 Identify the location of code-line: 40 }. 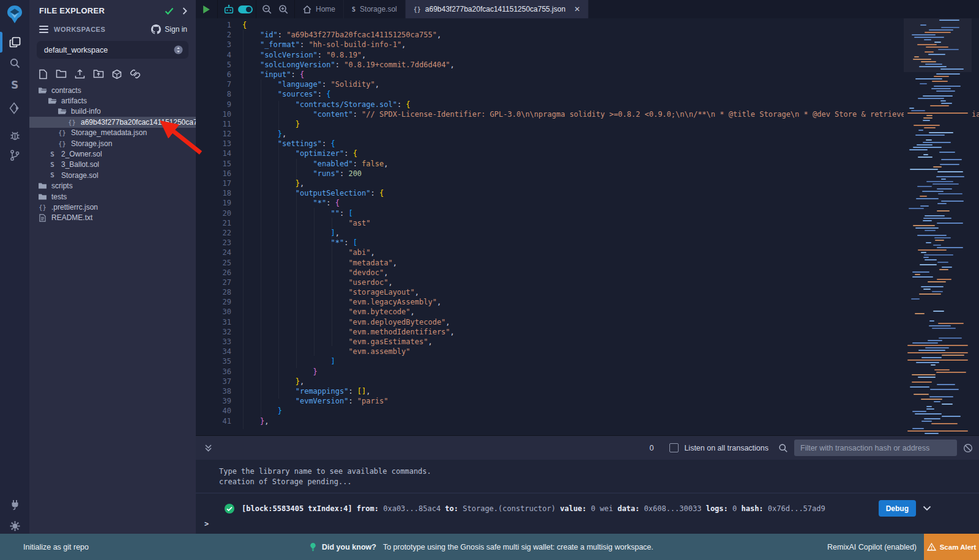
(587, 411).